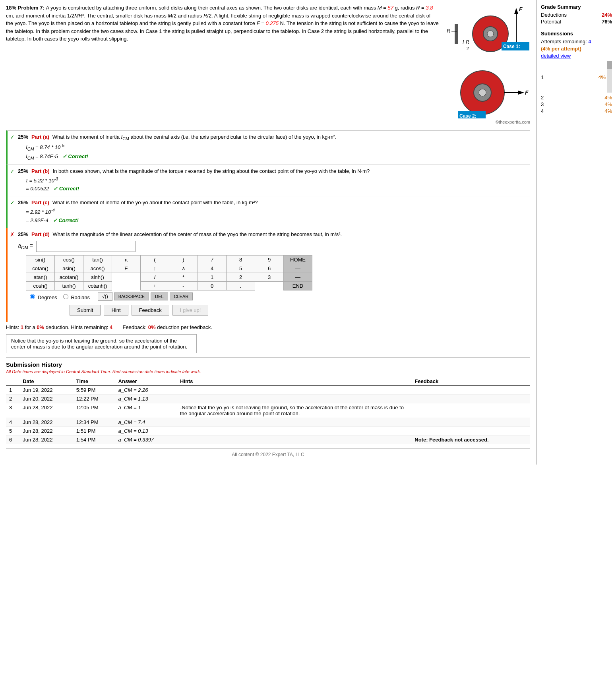 The image size is (616, 699). Describe the element at coordinates (486, 33) in the screenshot. I see `case1-diagram: F R I R — 2` at that location.